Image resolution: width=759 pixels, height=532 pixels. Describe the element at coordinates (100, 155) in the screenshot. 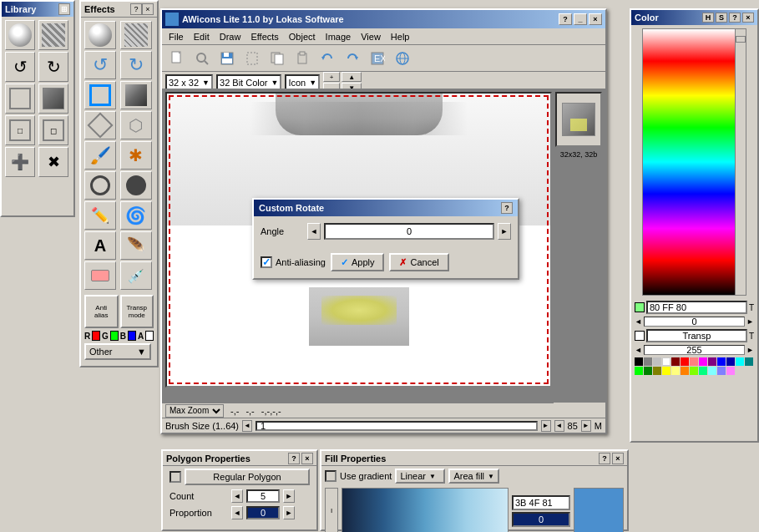

I see `effect-paintbrush-btn: 🖌️` at that location.